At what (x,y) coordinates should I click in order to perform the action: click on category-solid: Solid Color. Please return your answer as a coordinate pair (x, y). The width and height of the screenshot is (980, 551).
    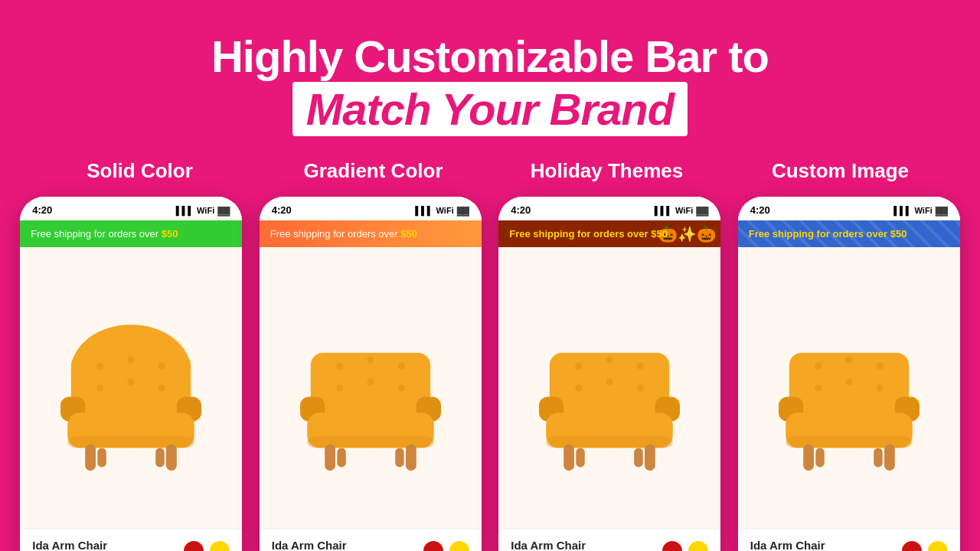
    Looking at the image, I should click on (139, 171).